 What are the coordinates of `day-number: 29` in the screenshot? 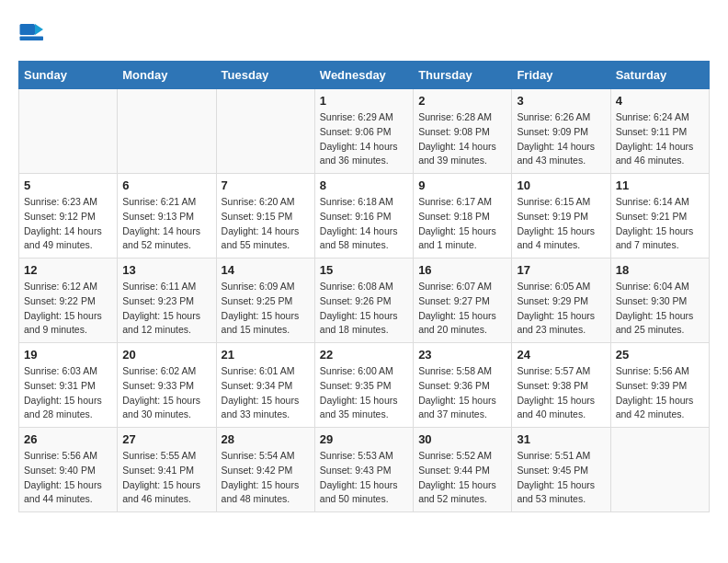 It's located at (364, 440).